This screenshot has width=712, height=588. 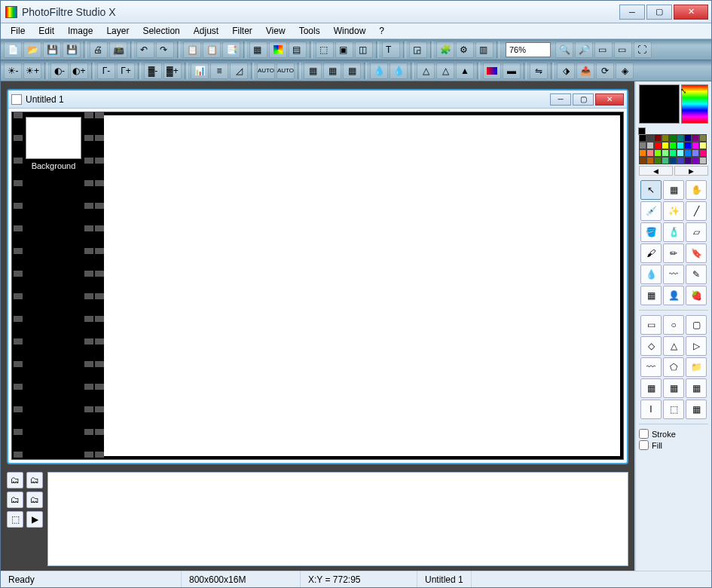 I want to click on spray-tool: 🧴, so click(x=674, y=232).